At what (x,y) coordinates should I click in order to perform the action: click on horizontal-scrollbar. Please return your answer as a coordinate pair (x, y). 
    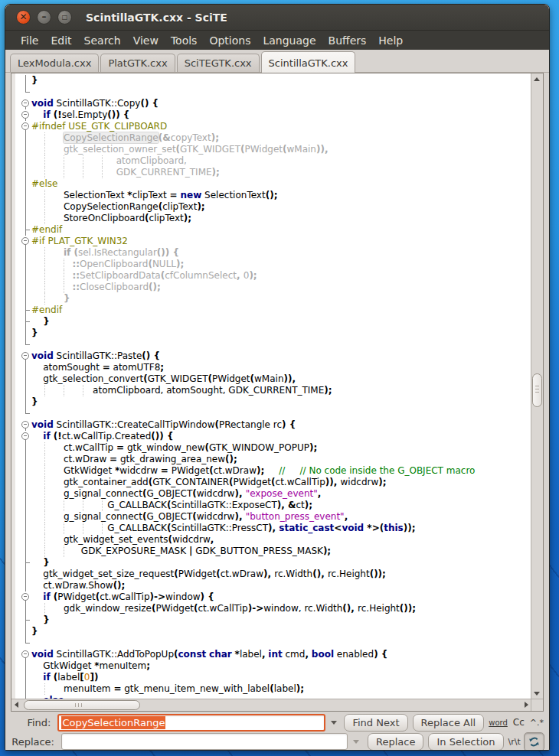
    Looking at the image, I should click on (271, 705).